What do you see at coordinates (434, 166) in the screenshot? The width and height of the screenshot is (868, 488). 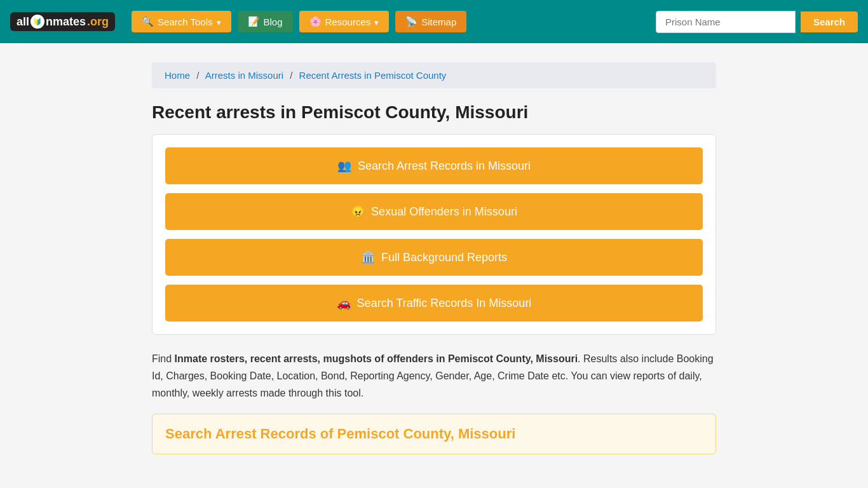 I see `search-arrest-records-button: Search Arrest Records in Missouri` at bounding box center [434, 166].